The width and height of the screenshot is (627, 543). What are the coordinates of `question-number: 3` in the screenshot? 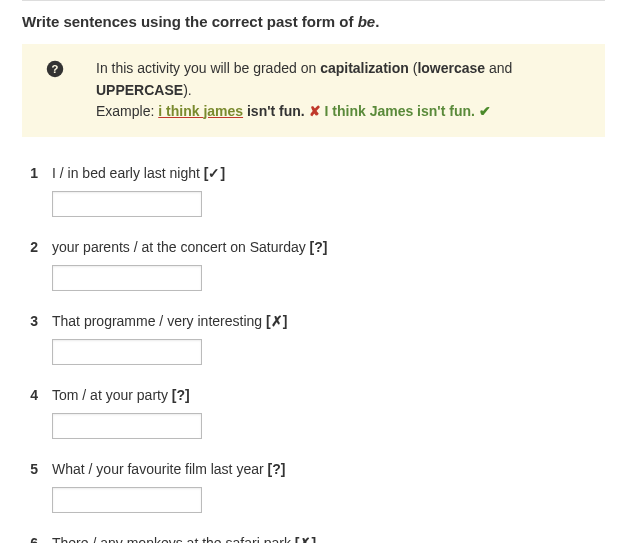 It's located at (37, 321).